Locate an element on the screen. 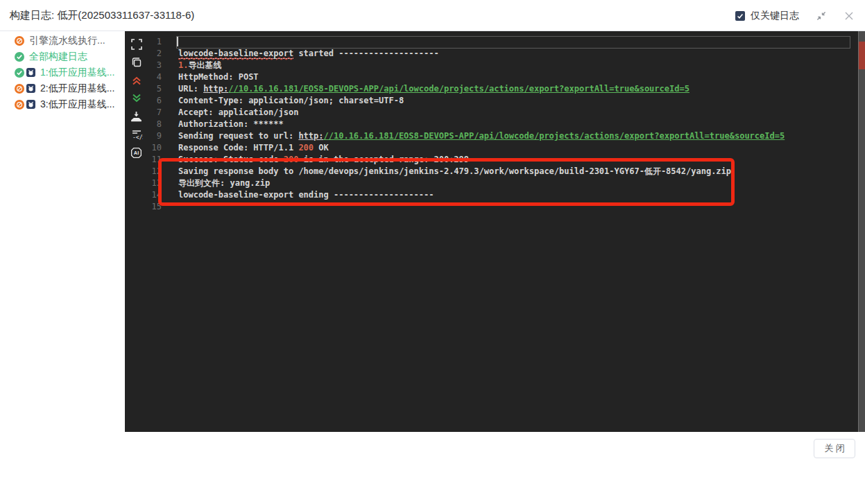  line-text: HttpMethod: POST is located at coordinates (219, 78).